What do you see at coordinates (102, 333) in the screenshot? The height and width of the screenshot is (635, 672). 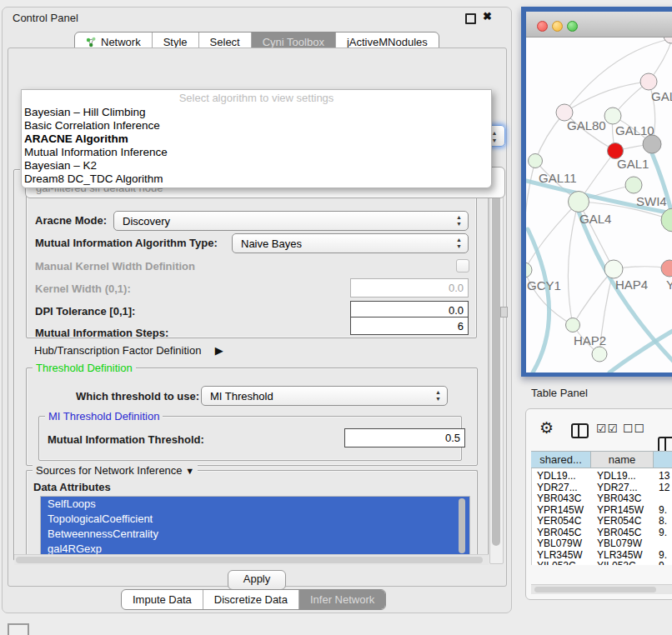 I see `mi-steps-label: Mutual Information Steps:` at bounding box center [102, 333].